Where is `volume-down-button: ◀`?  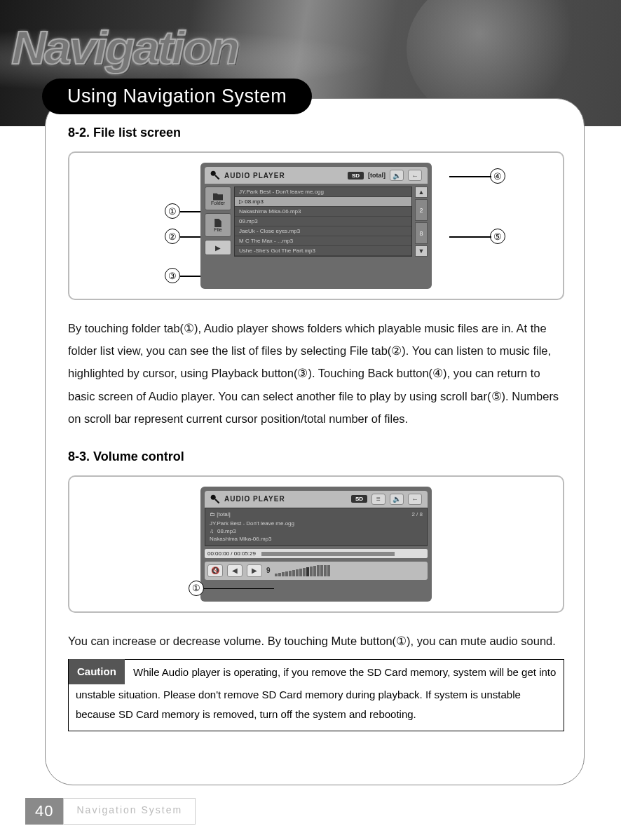 volume-down-button: ◀ is located at coordinates (235, 571).